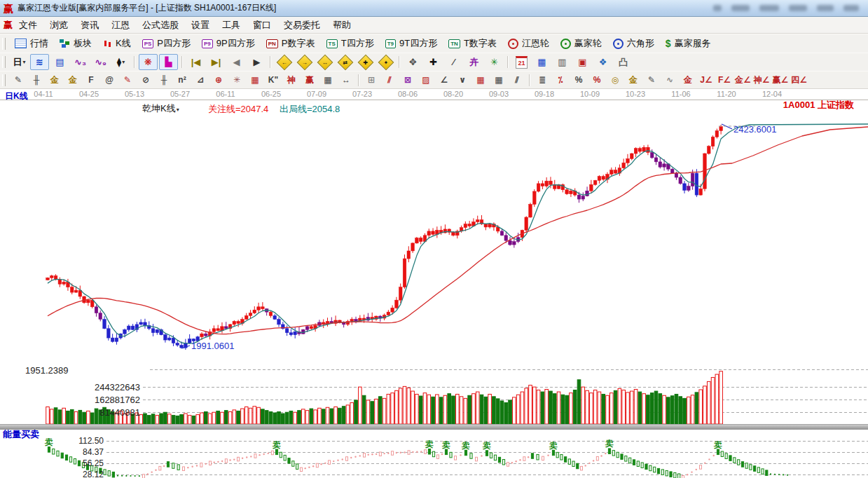  What do you see at coordinates (284, 62) in the screenshot?
I see `zoom-left-button: ←` at bounding box center [284, 62].